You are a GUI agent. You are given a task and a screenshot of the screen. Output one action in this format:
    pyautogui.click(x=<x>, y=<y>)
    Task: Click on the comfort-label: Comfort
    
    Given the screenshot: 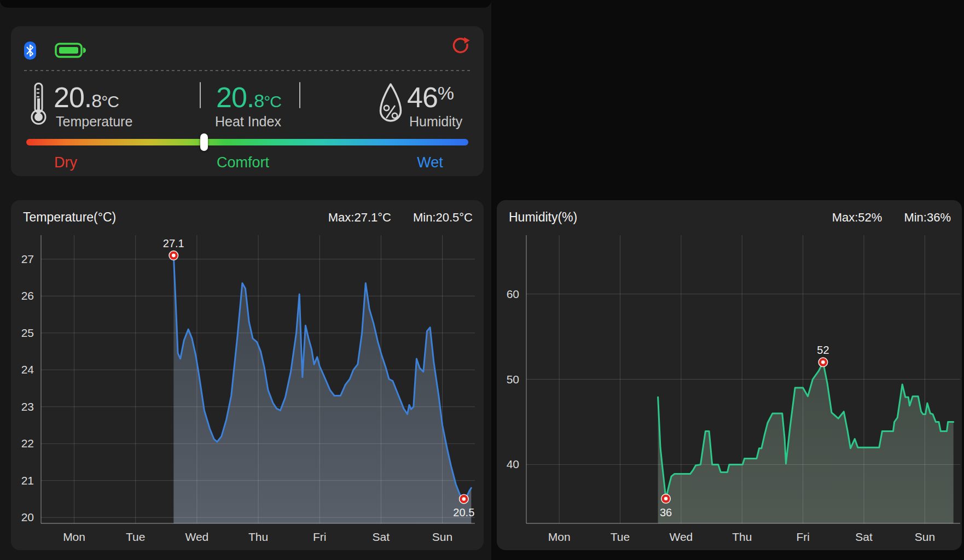 What is the action you would take?
    pyautogui.click(x=243, y=163)
    